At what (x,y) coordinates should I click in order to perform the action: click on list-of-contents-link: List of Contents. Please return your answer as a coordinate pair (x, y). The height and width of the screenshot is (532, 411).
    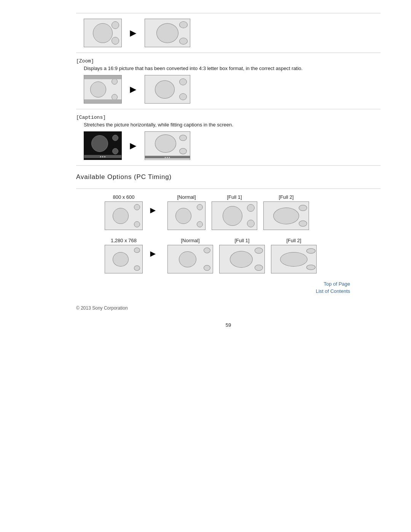
    Looking at the image, I should click on (333, 291).